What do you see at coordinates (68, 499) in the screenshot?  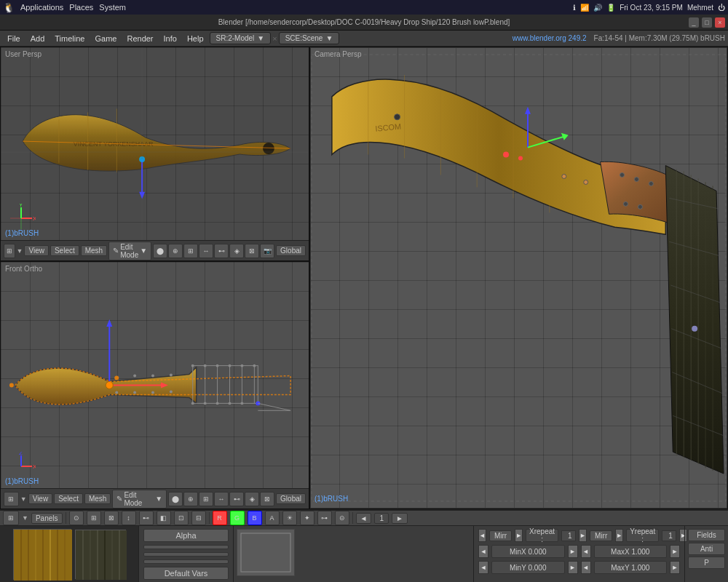 I see `select-btn-front: Select` at bounding box center [68, 499].